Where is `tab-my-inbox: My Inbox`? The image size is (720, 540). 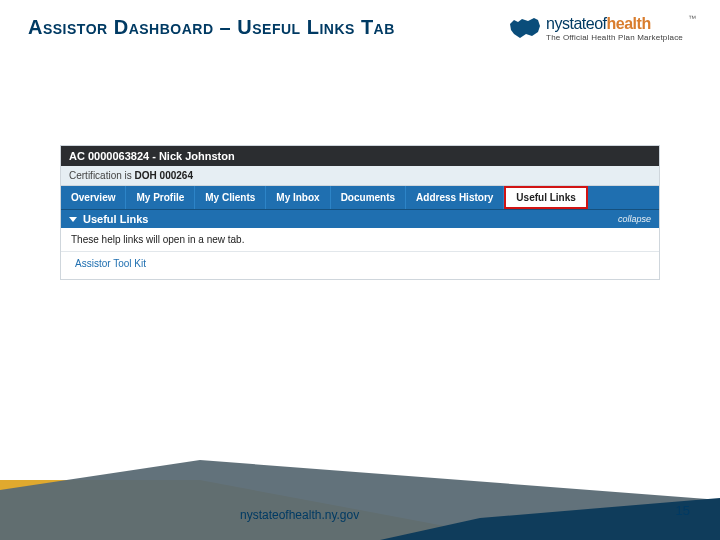 tab-my-inbox: My Inbox is located at coordinates (298, 198).